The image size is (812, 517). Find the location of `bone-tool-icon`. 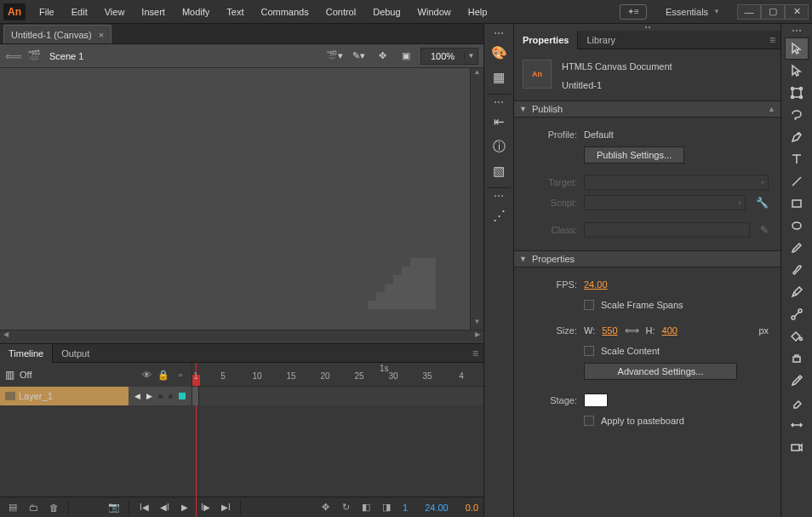

bone-tool-icon is located at coordinates (797, 314).